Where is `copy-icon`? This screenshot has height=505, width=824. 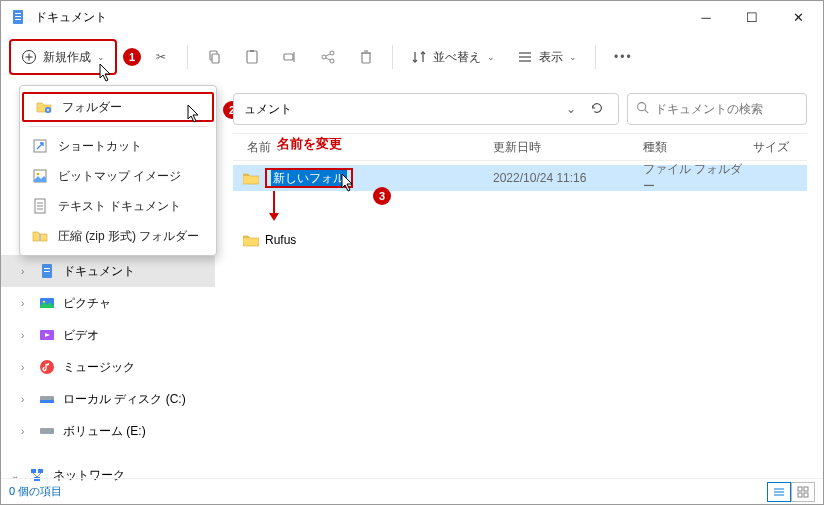 copy-icon is located at coordinates (214, 57).